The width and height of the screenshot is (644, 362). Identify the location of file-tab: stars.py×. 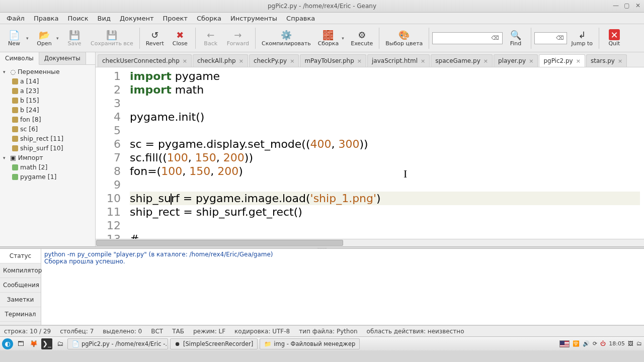
(607, 60).